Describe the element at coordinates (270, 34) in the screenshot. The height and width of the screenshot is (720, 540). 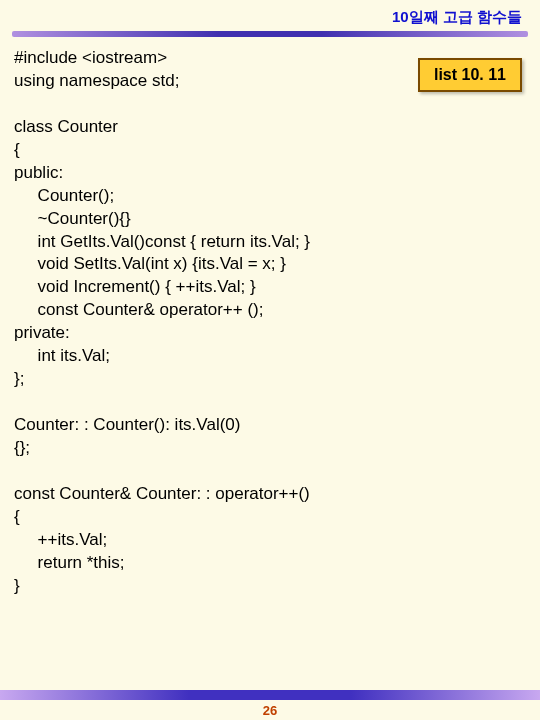
I see `header-divider` at that location.